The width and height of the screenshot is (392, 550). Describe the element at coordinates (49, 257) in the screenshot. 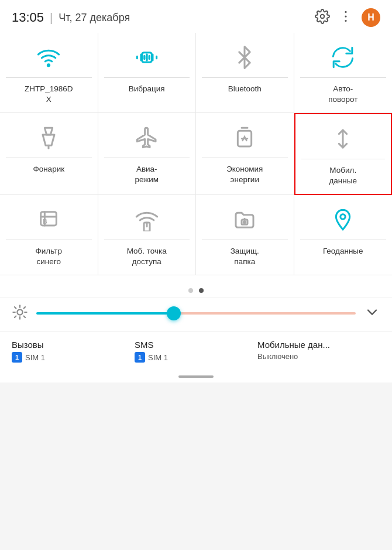

I see `qs-bluefilter-label: Фильтрсинего` at that location.